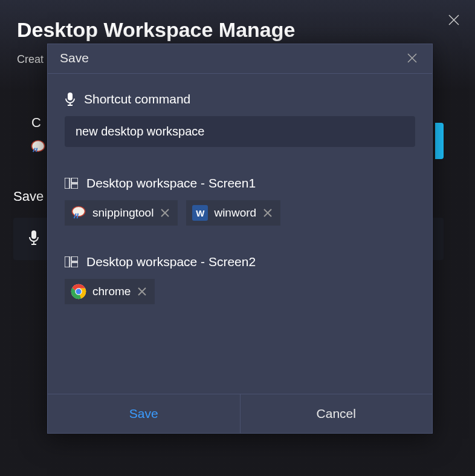 This screenshot has width=475, height=476. What do you see at coordinates (79, 292) in the screenshot?
I see `chrome-icon` at bounding box center [79, 292].